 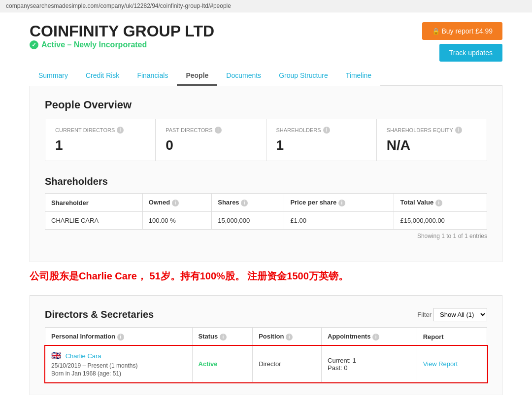 I want to click on info-icon-shareholders: i, so click(x=327, y=130).